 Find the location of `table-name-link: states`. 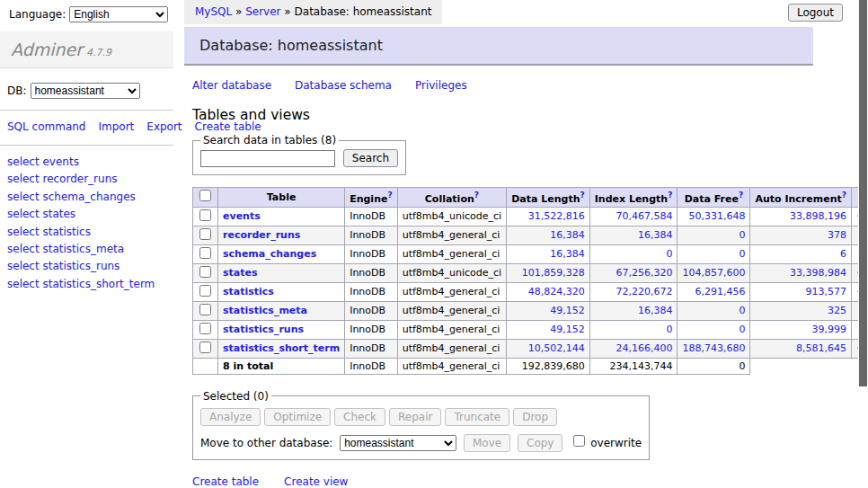

table-name-link: states is located at coordinates (241, 273).